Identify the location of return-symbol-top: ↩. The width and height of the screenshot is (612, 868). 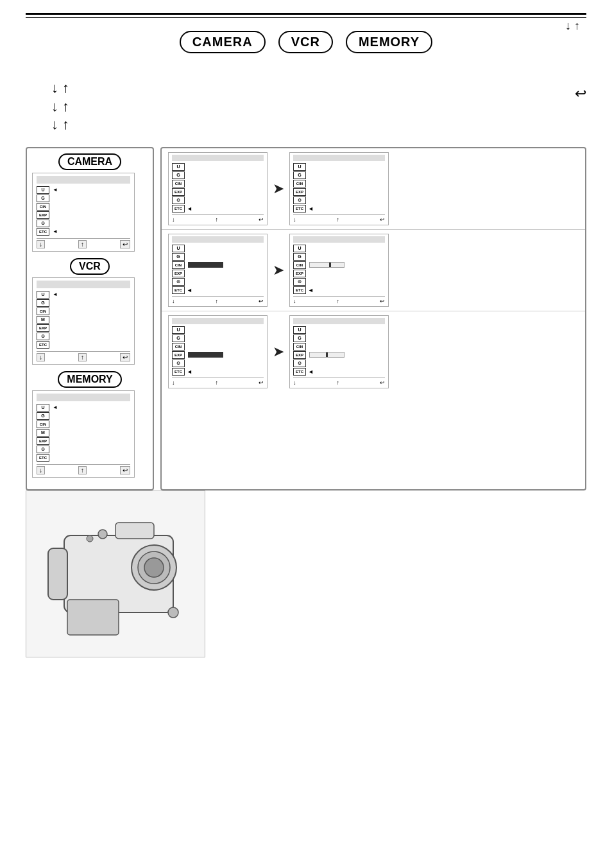
(581, 94).